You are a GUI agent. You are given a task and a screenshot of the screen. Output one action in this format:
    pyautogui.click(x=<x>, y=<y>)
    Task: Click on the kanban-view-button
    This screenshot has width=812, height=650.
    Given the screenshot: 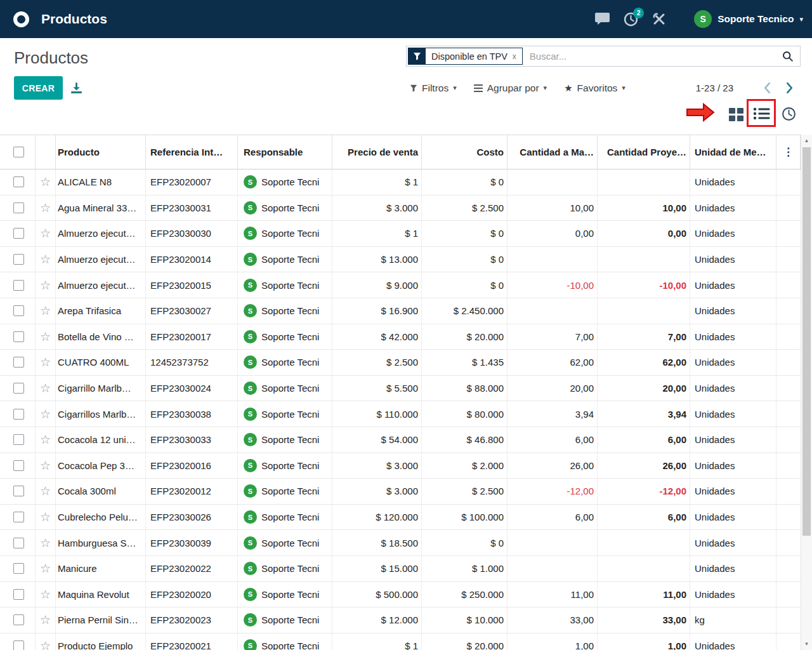 What is the action you would take?
    pyautogui.click(x=736, y=114)
    